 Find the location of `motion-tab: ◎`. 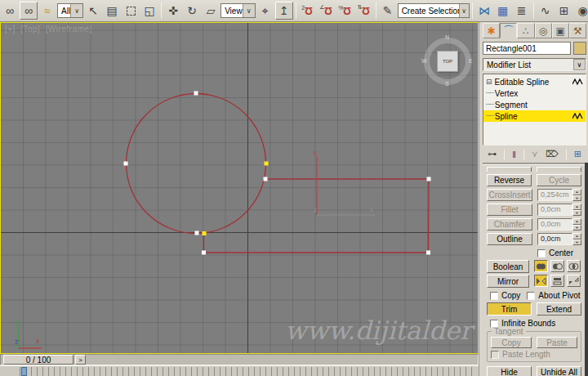

motion-tab: ◎ is located at coordinates (544, 31).